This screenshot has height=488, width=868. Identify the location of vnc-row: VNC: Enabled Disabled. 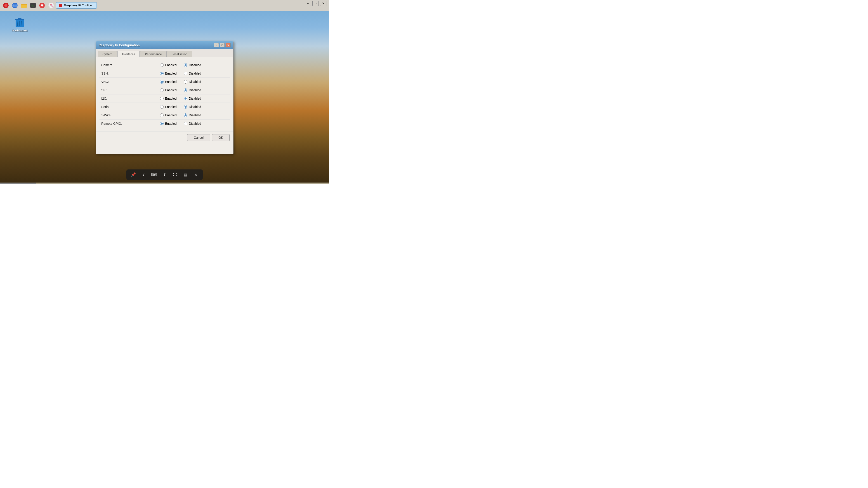
(164, 82).